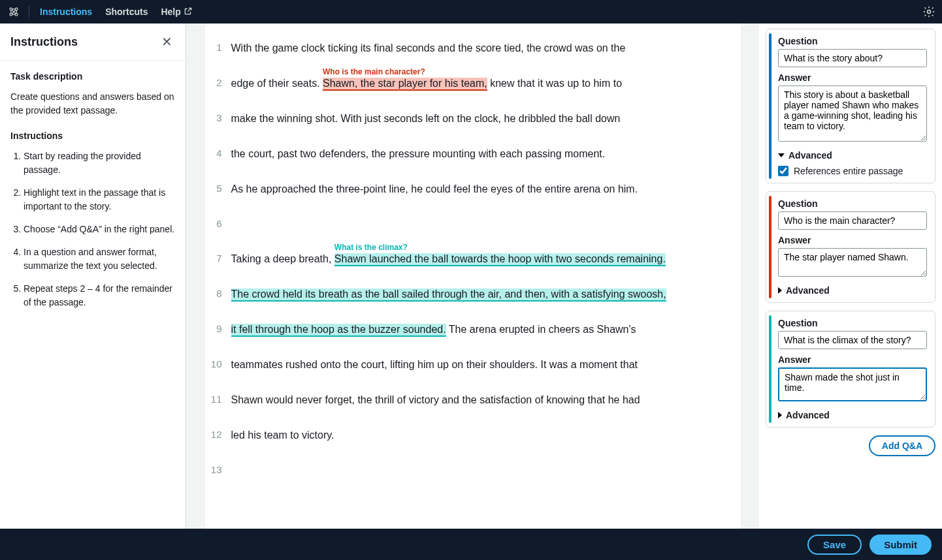 The width and height of the screenshot is (942, 560). I want to click on app-logo-icon, so click(14, 12).